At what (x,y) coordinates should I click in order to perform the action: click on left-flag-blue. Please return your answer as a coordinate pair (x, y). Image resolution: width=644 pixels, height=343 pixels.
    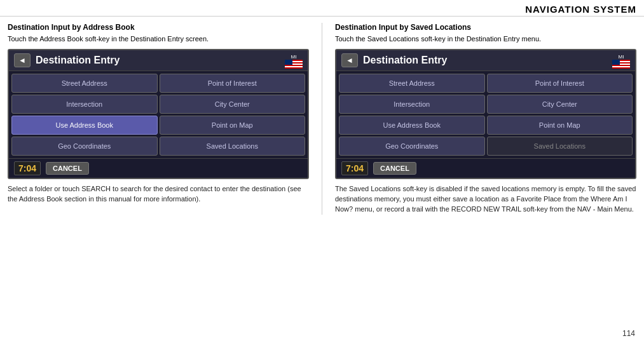
    Looking at the image, I should click on (289, 62).